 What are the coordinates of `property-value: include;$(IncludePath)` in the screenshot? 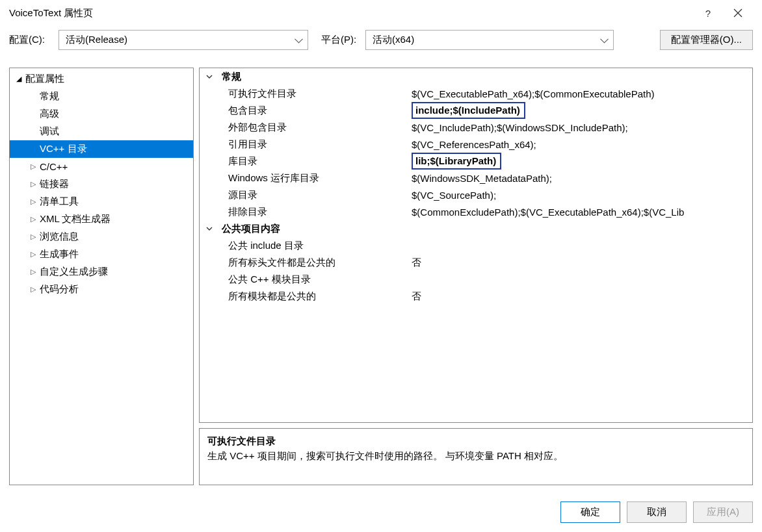 It's located at (468, 110).